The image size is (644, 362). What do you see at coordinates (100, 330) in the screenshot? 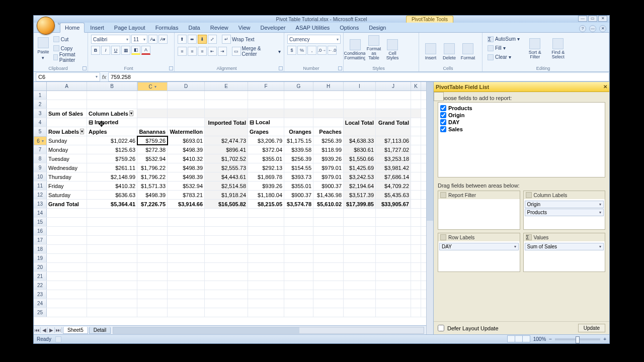
I see `sheet-tab-detail: Detail` at bounding box center [100, 330].